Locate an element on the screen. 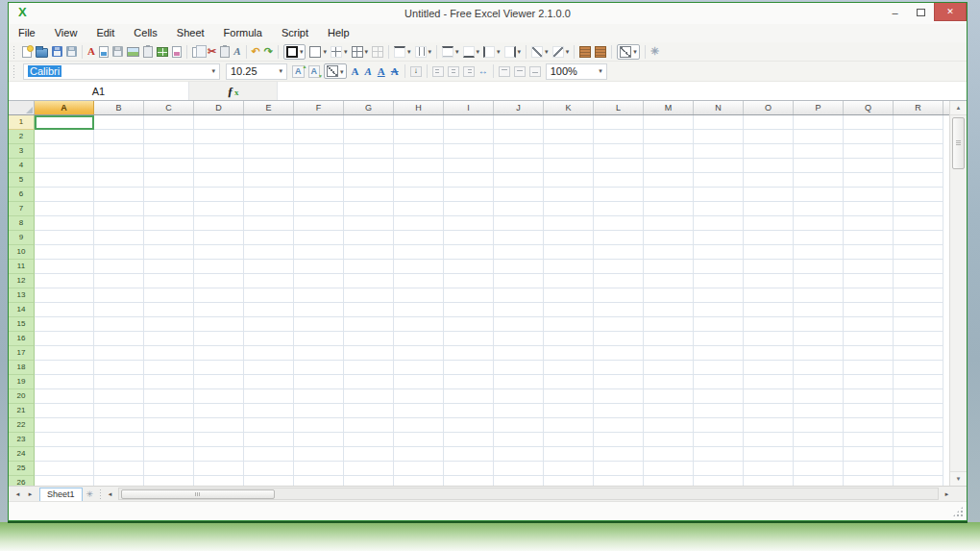  cell-B5 is located at coordinates (119, 181).